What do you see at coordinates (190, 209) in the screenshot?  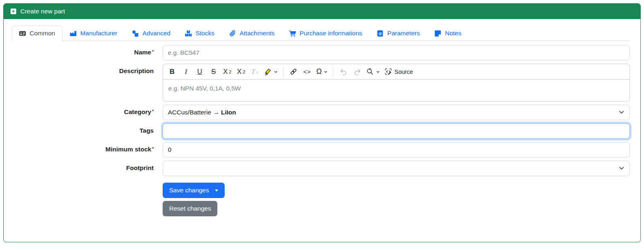 I see `reset-button: Reset changes` at bounding box center [190, 209].